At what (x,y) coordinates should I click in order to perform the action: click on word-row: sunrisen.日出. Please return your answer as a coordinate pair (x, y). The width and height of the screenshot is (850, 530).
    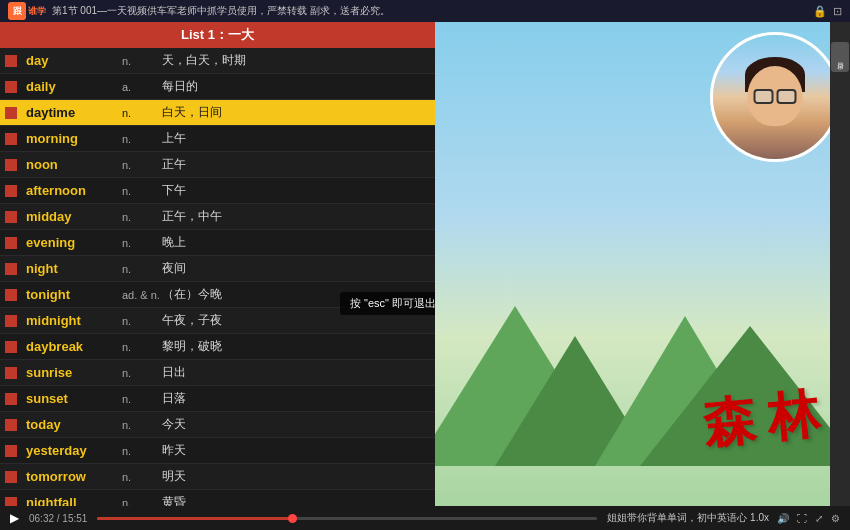
    Looking at the image, I should click on (218, 373).